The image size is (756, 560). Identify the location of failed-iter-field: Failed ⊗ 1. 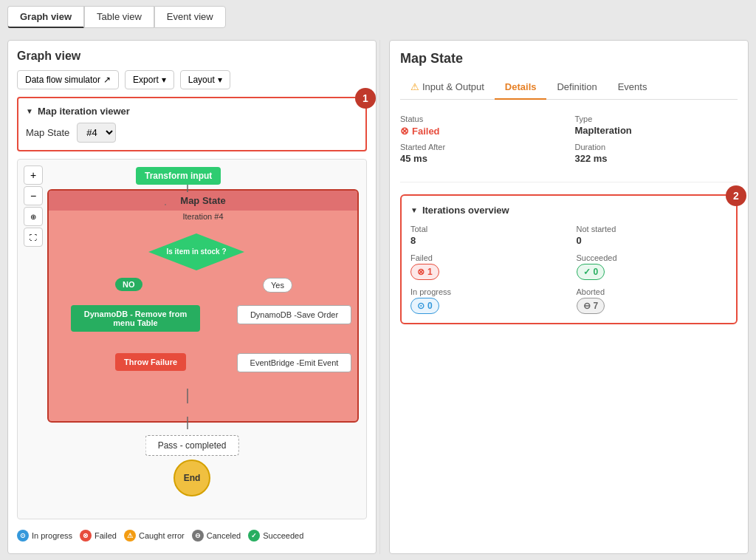
(486, 267).